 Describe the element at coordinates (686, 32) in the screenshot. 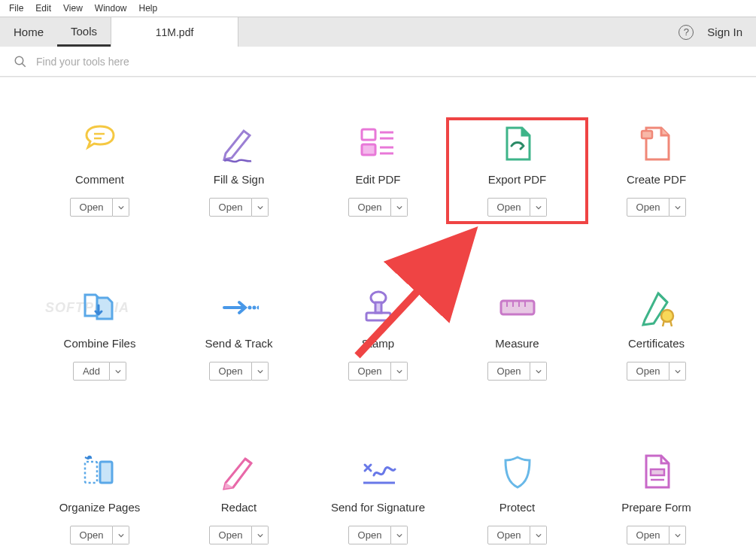

I see `help-icon: ?` at that location.